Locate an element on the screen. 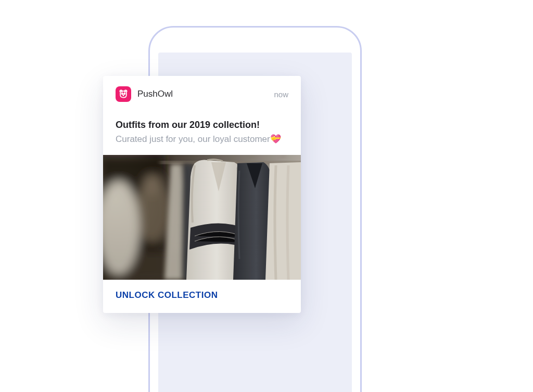  app-name-label: PushOwl is located at coordinates (155, 94).